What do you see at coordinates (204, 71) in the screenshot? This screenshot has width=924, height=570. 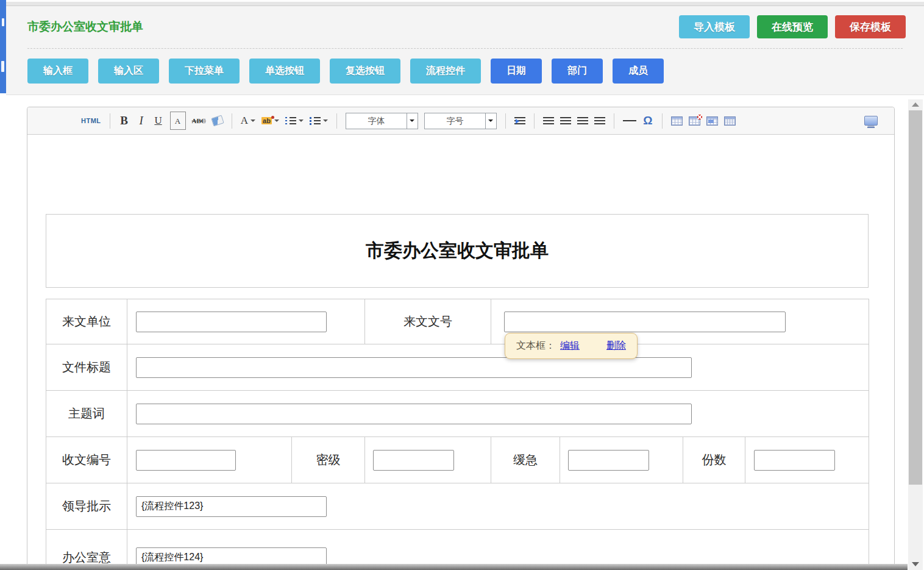 I see `dropdown-menu-button: 下拉菜单` at bounding box center [204, 71].